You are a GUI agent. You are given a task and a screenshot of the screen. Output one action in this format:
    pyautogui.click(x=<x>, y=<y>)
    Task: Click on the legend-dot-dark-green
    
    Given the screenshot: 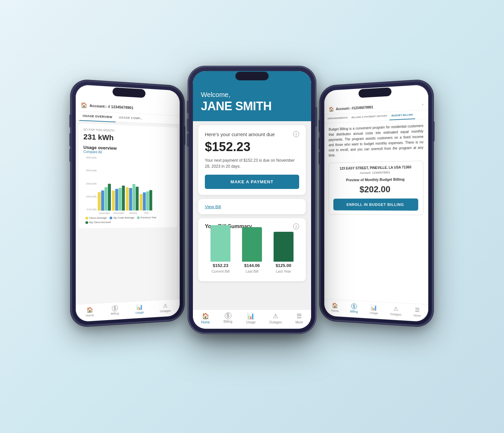 What is the action you would take?
    pyautogui.click(x=87, y=222)
    